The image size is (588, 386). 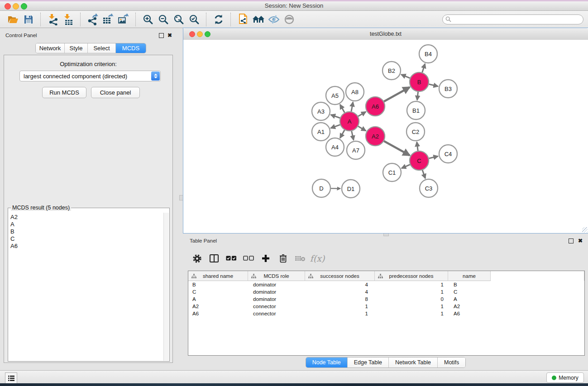 I want to click on graph-edge-B-B2, so click(x=406, y=76).